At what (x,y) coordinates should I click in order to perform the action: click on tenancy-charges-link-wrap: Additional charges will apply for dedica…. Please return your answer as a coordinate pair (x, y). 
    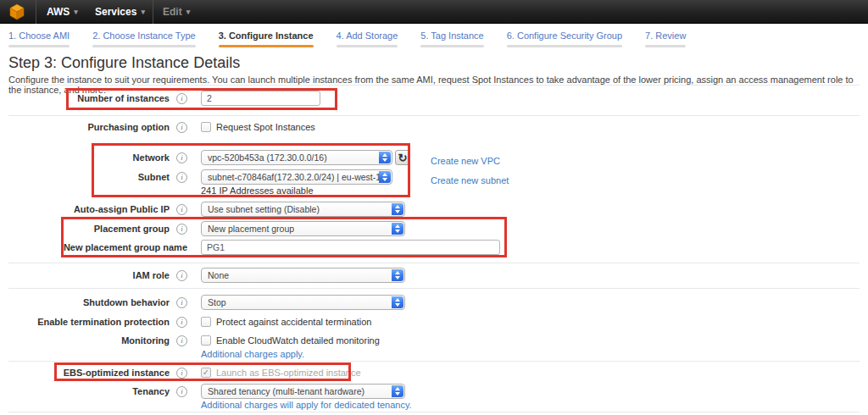
    Looking at the image, I should click on (307, 404).